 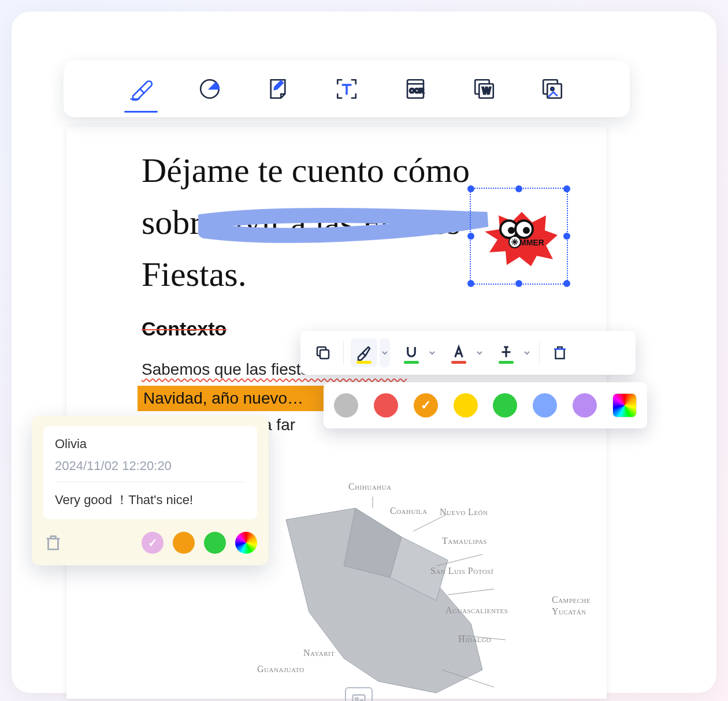 What do you see at coordinates (150, 543) in the screenshot?
I see `comment-footer` at bounding box center [150, 543].